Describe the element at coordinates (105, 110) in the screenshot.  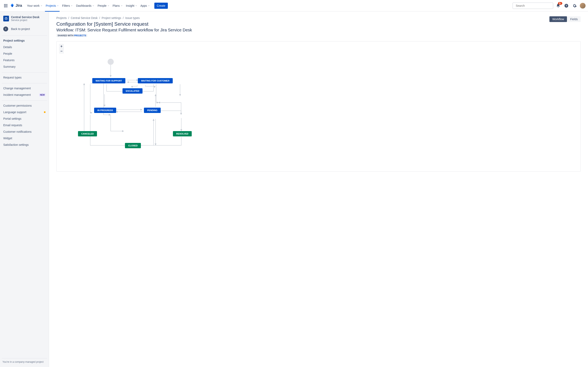
I see `node-in-progress: IN PROGRESS` at that location.